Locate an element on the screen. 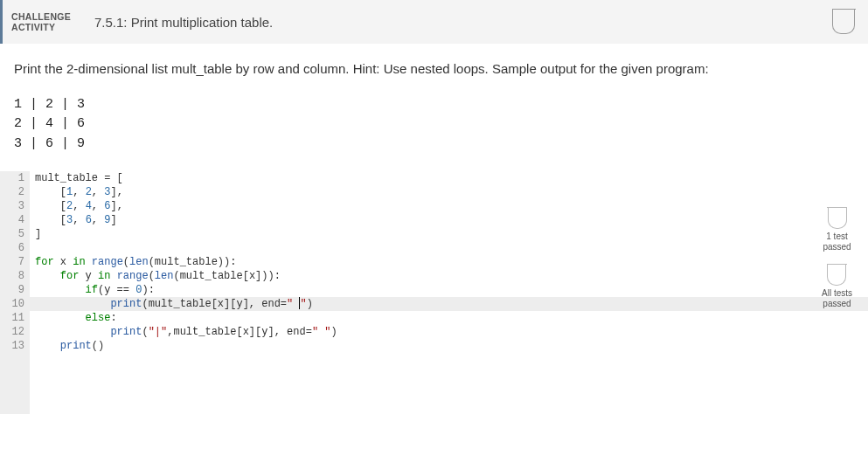  challenge-title: 7.5.1: Print multiplication table. is located at coordinates (179, 22).